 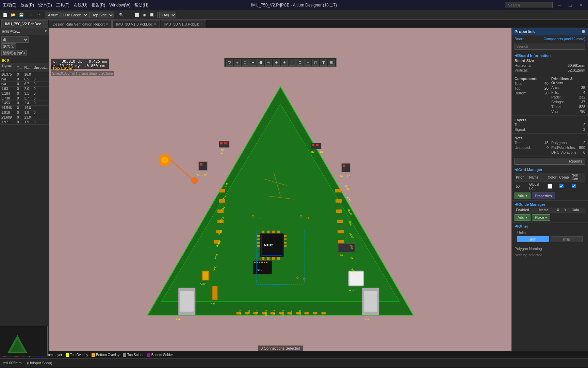 I want to click on signal-row: 3.184 0 3.1 0, so click(x=24, y=94).